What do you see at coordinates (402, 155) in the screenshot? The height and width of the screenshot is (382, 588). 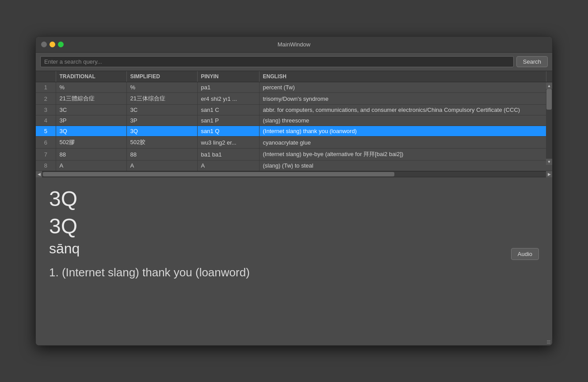 I see `cell-english: (Internet slang) bye-bye (alternative fo…` at bounding box center [402, 155].